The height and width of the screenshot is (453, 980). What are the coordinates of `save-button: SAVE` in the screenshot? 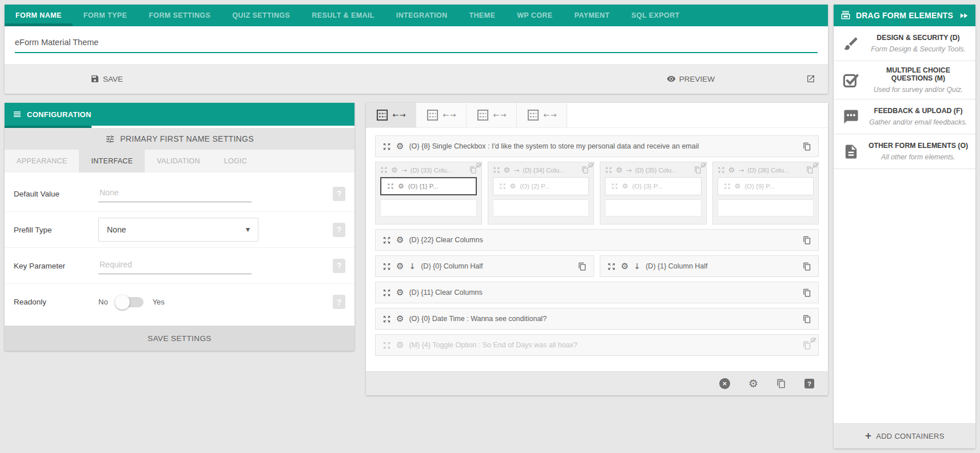 It's located at (106, 79).